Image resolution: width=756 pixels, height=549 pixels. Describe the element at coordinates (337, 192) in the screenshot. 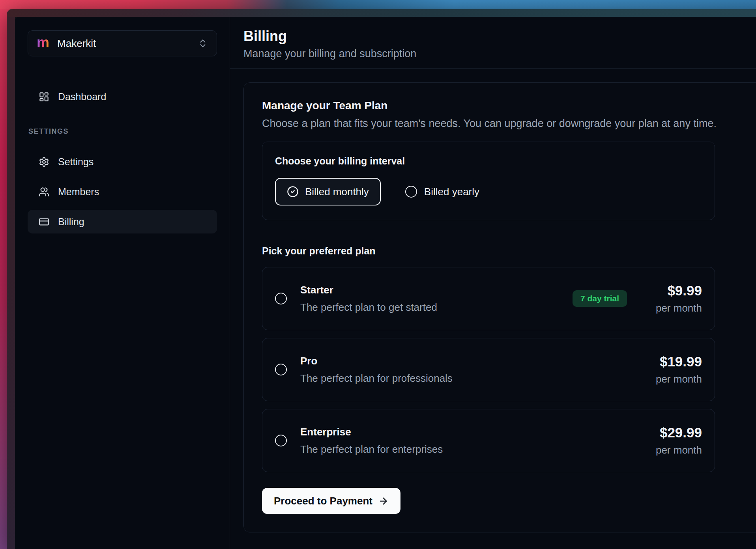

I see `billed-monthly-label: Billed monthly` at that location.